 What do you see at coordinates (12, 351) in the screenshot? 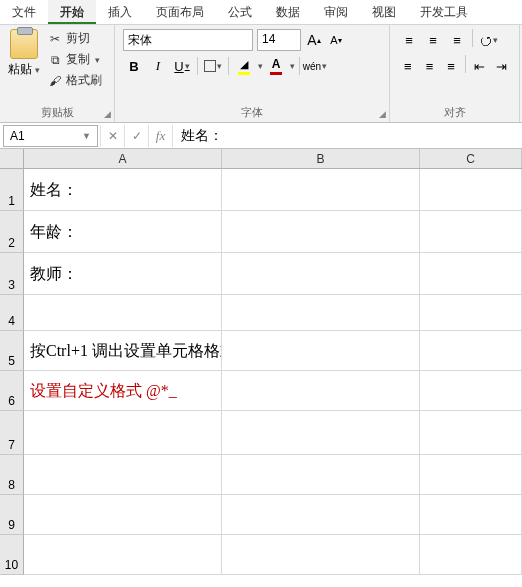
I see `row-header: 5` at bounding box center [12, 351].